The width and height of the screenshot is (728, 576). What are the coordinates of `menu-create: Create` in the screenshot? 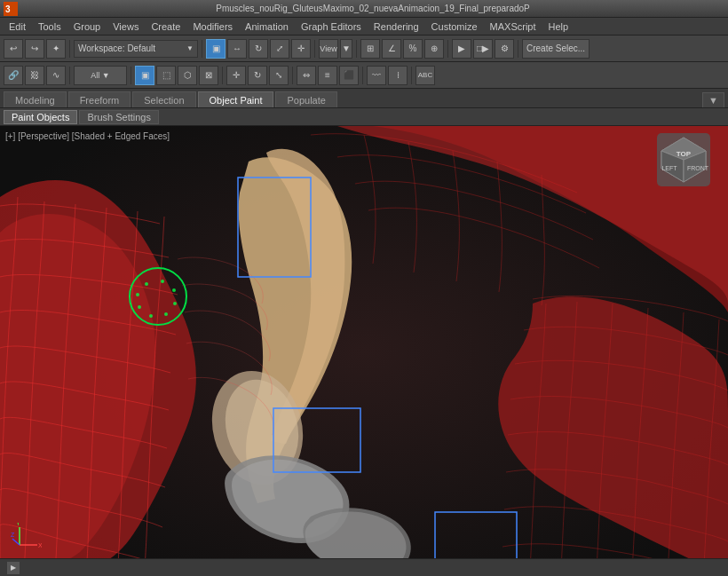 It's located at (165, 27).